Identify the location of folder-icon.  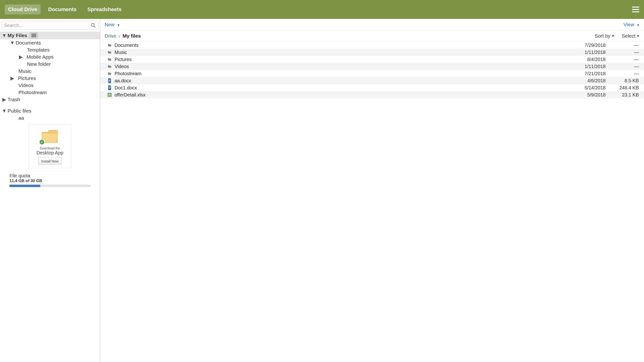
(110, 66).